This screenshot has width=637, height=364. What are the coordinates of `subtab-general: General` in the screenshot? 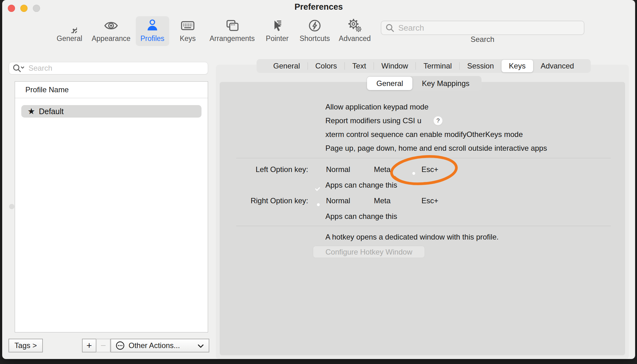 It's located at (390, 83).